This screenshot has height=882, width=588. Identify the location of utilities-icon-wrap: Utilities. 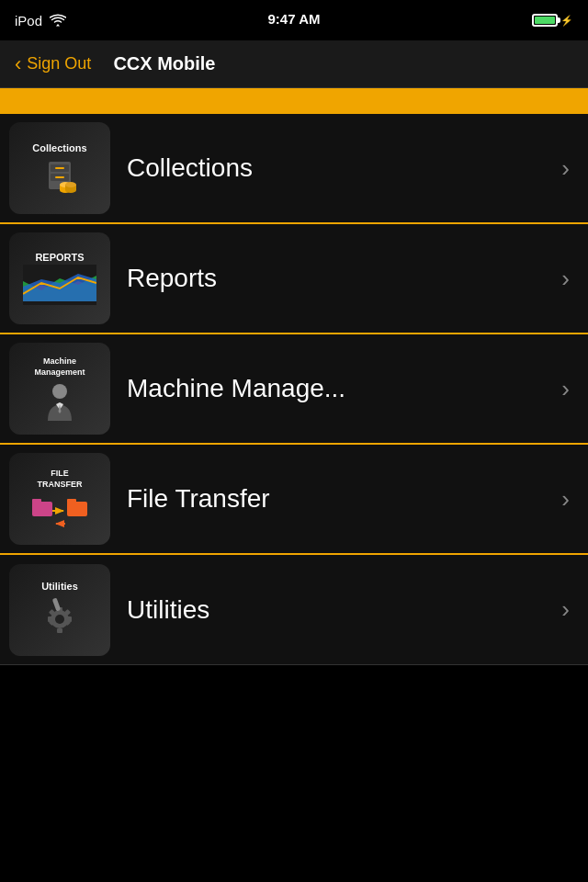
(60, 610).